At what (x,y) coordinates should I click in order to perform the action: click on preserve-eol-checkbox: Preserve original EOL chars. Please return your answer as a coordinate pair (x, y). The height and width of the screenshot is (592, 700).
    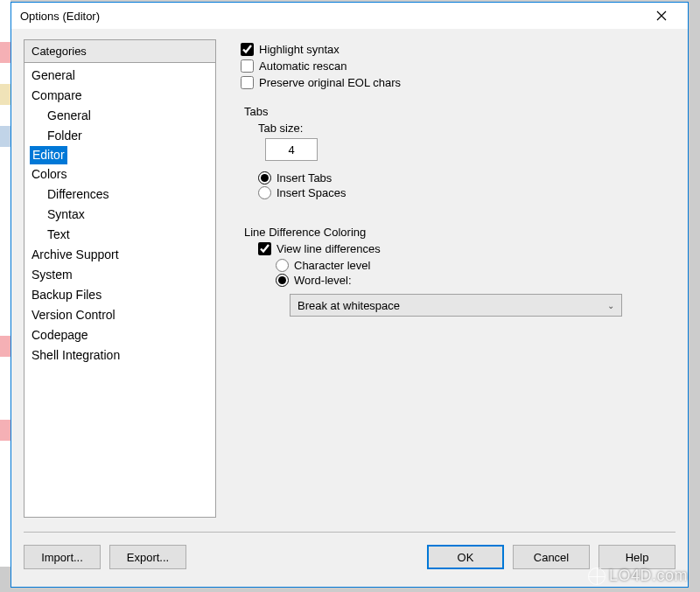
    Looking at the image, I should click on (457, 82).